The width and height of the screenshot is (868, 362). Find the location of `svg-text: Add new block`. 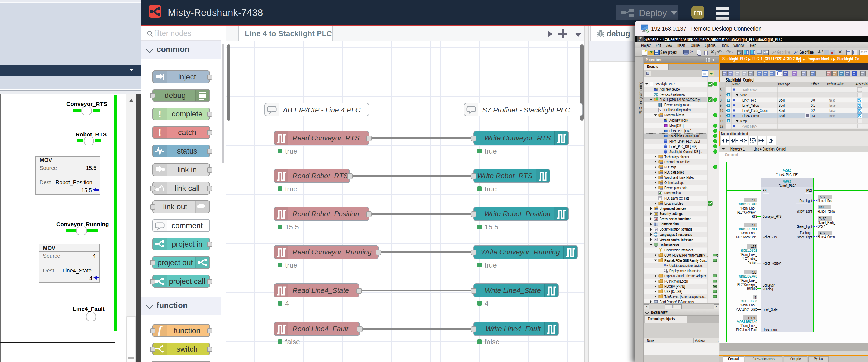

svg-text: Add new block is located at coordinates (679, 120).